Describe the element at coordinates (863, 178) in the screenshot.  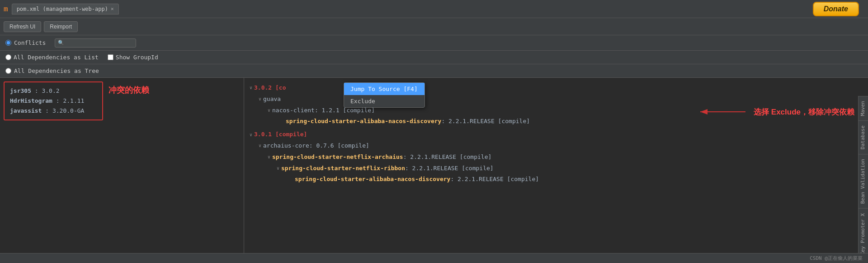
I see `right-side-tabs: Maven Database Bean Validation Key Promo…` at that location.